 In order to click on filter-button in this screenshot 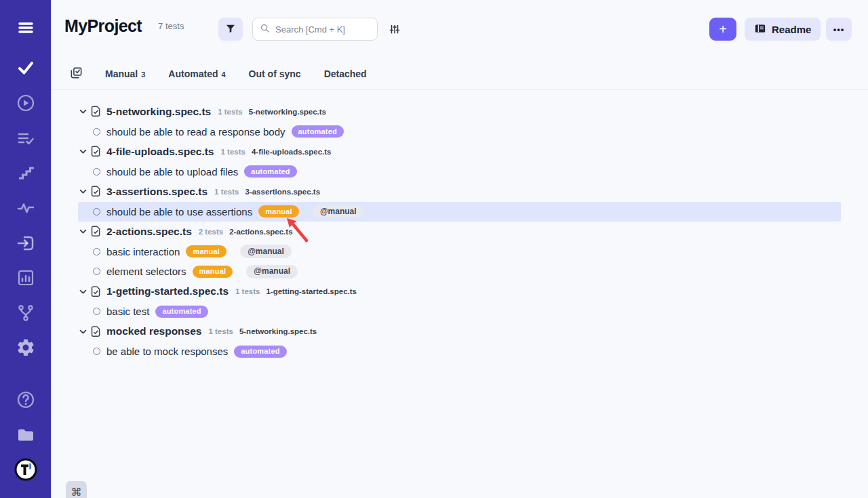, I will do `click(231, 29)`.